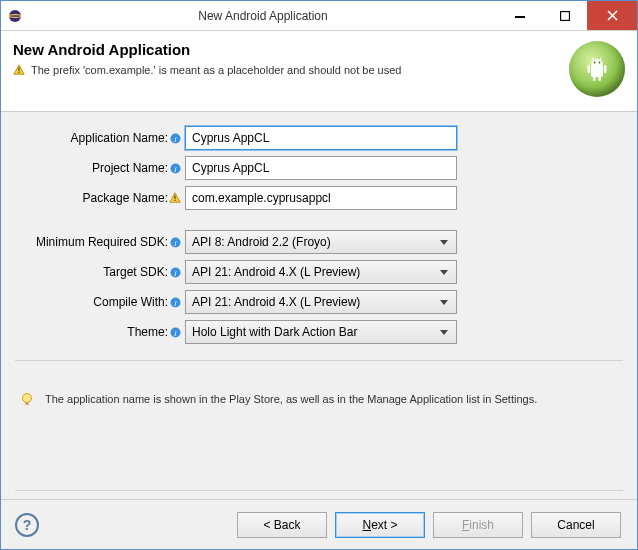  What do you see at coordinates (100, 138) in the screenshot?
I see `app-name-label: Application Name: i` at bounding box center [100, 138].